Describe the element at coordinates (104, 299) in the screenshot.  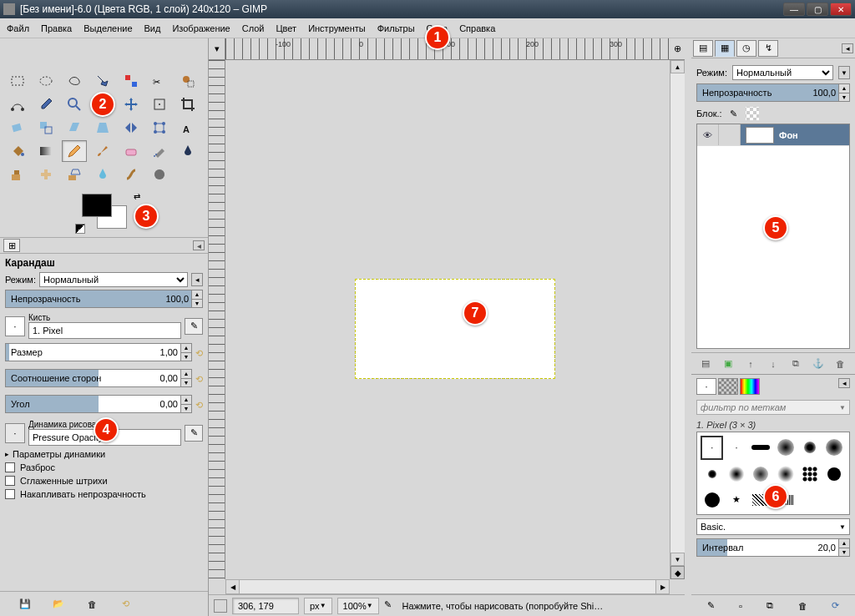
I see `opacity-slider: Непрозрачность 100,0 ▲▼` at that location.